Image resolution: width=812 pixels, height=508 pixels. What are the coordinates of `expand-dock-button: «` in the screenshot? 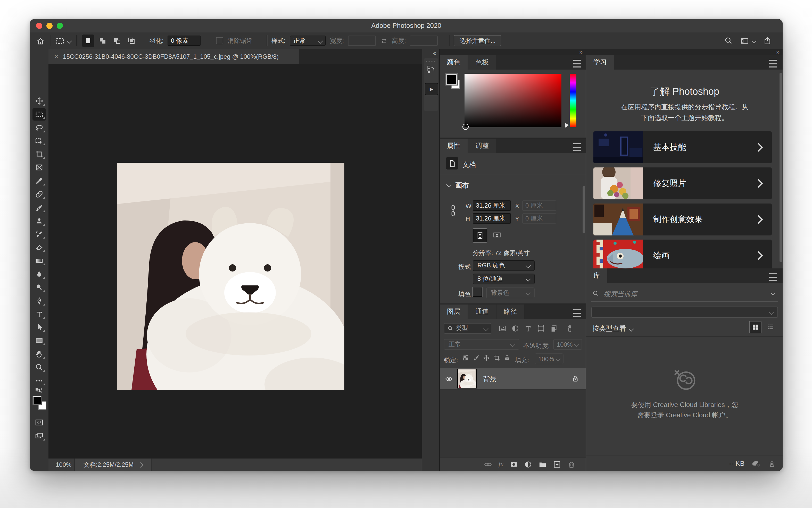 It's located at (434, 53).